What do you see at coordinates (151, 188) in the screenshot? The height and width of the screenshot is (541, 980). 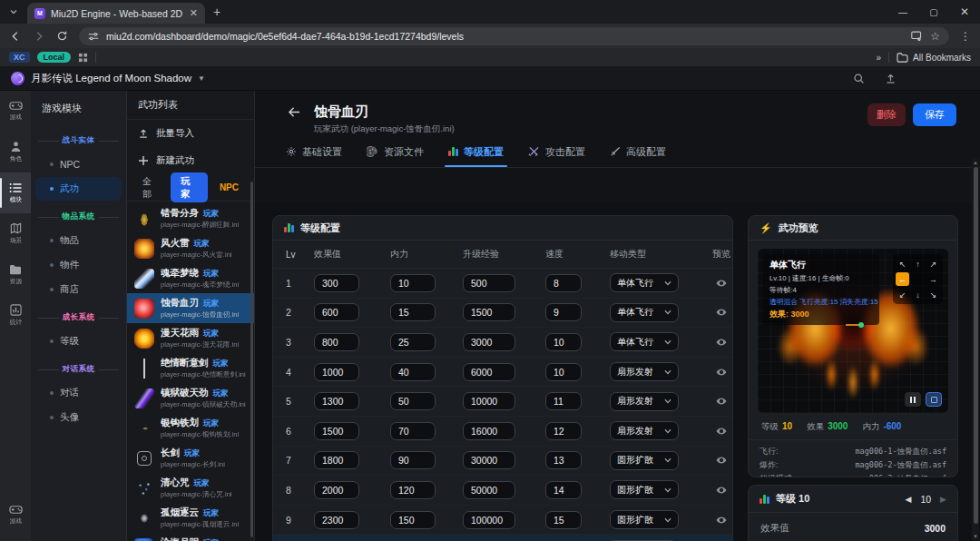 I see `filter-全部: 全部` at bounding box center [151, 188].